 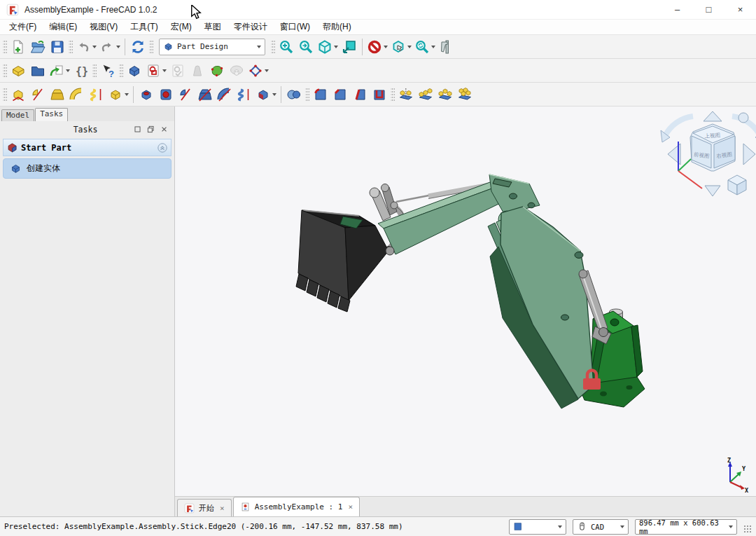 What do you see at coordinates (181, 27) in the screenshot?
I see `menu-item-4: 宏(M)` at bounding box center [181, 27].